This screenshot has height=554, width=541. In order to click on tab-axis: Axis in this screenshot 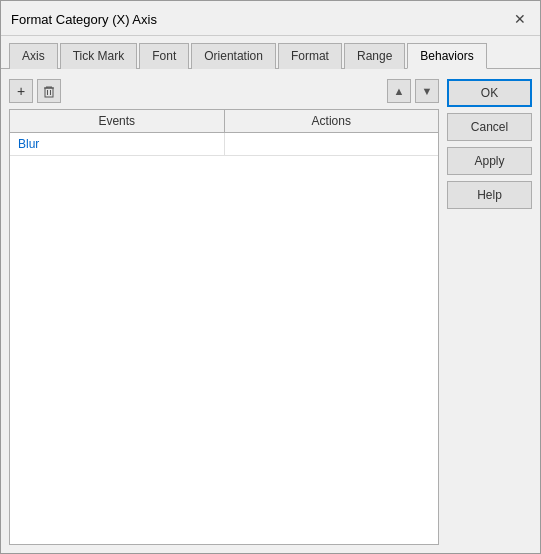, I will do `click(34, 56)`.